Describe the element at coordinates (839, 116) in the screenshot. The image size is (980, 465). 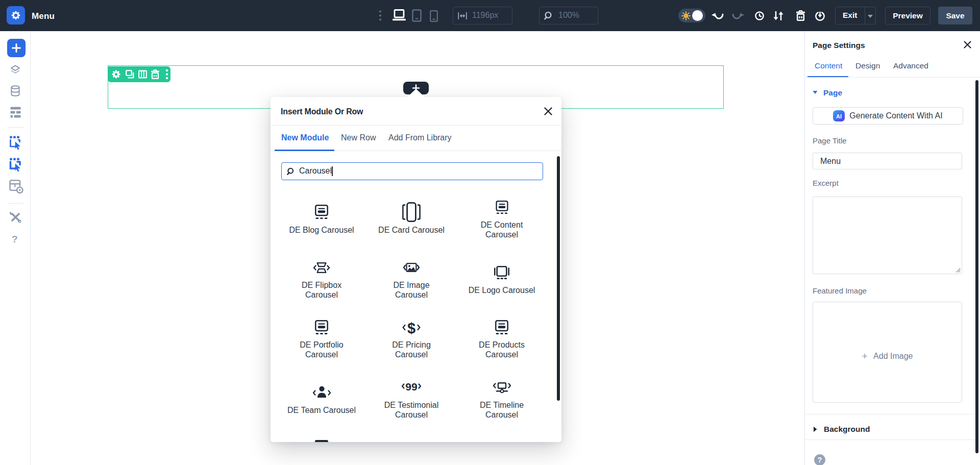
I see `svg-text: AI` at that location.